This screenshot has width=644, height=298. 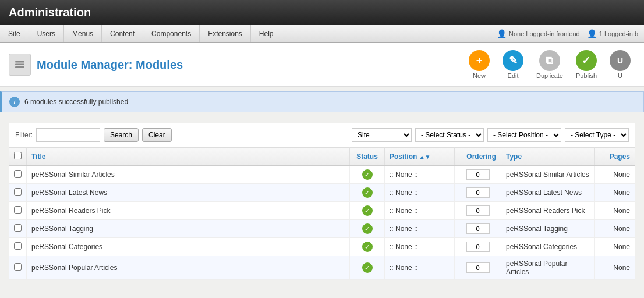 I want to click on nav-items: Site Users Menus Content Components Exte…, so click(x=246, y=34).